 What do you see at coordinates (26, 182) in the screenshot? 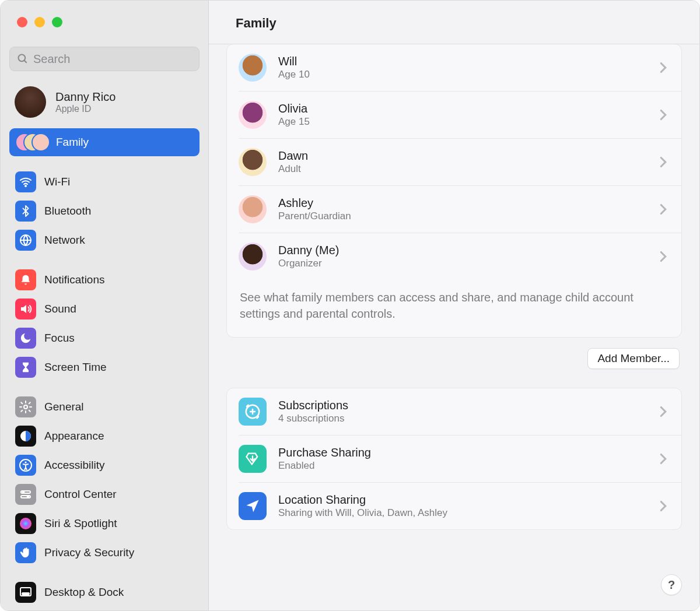
I see `wifi-icon` at bounding box center [26, 182].